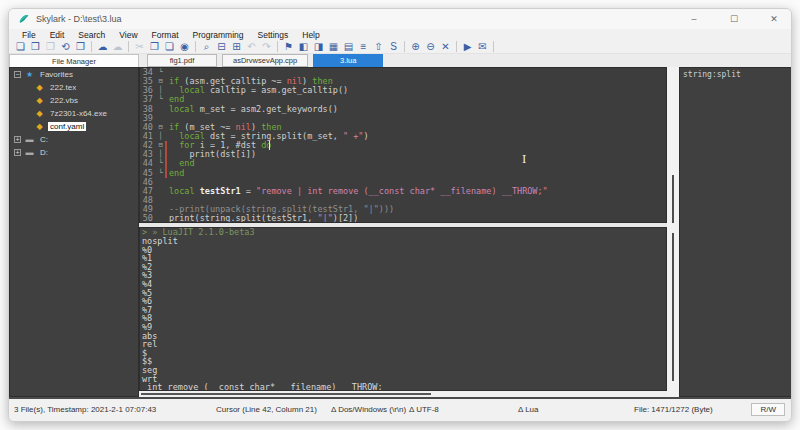 Image resolution: width=800 pixels, height=430 pixels. Describe the element at coordinates (430, 47) in the screenshot. I see `remove-icon: ⊖` at that location.